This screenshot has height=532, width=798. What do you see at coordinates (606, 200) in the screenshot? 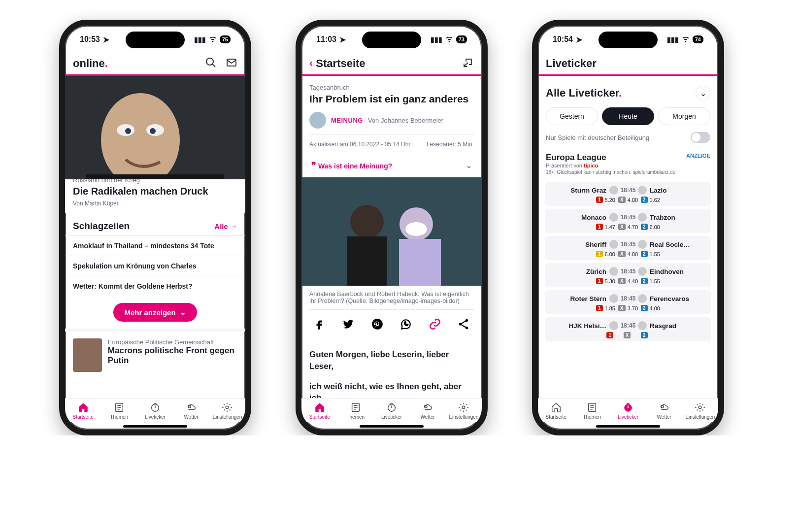
I see `odd-home: 15.20` at bounding box center [606, 200].